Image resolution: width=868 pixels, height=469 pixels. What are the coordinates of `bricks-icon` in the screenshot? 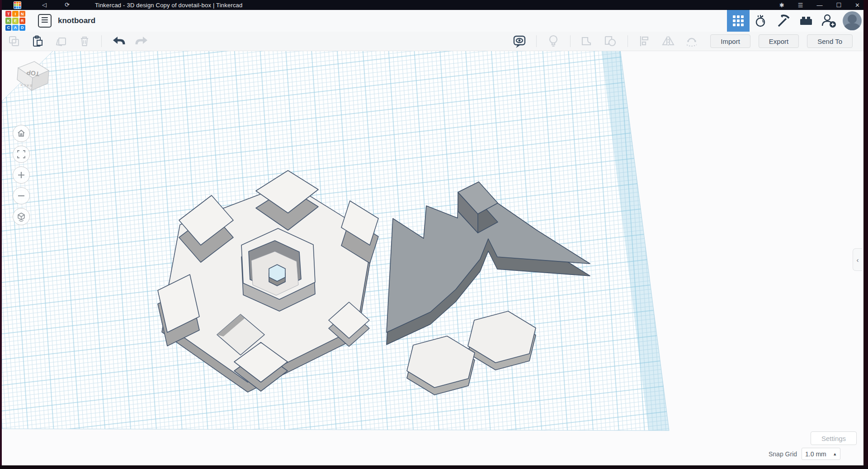 It's located at (806, 21).